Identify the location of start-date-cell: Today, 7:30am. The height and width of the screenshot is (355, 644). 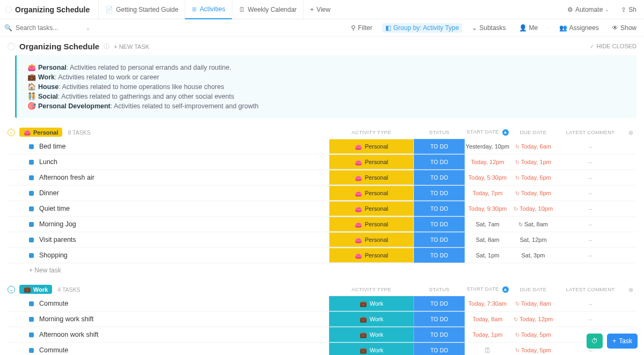
(487, 304).